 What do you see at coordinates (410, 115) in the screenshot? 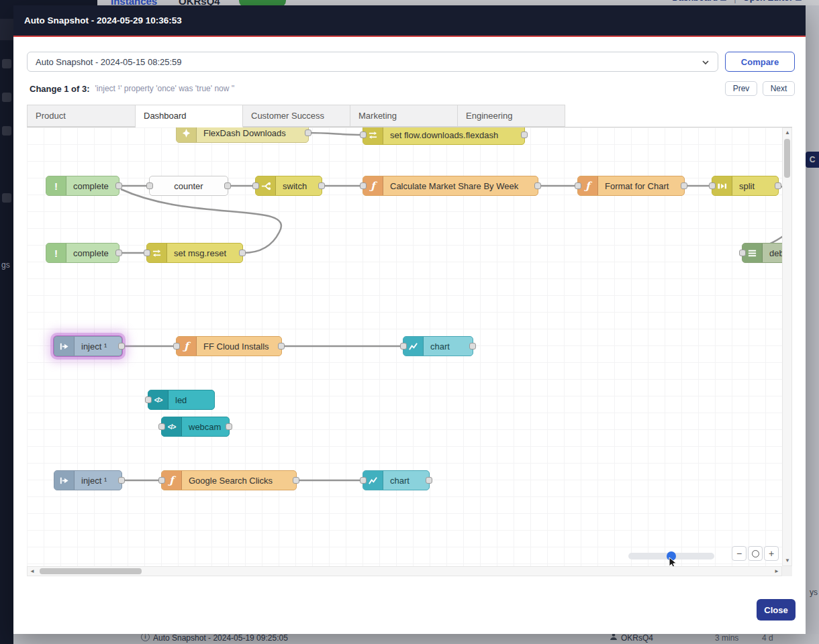
I see `flow-tabs: Product Dashboard Customer Success Marke…` at bounding box center [410, 115].